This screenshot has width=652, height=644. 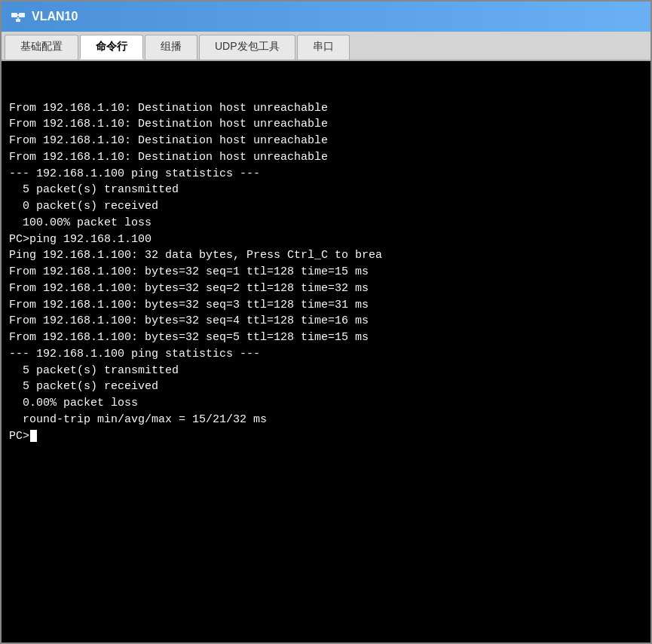 I want to click on tab-multicast: 组播, so click(x=171, y=47).